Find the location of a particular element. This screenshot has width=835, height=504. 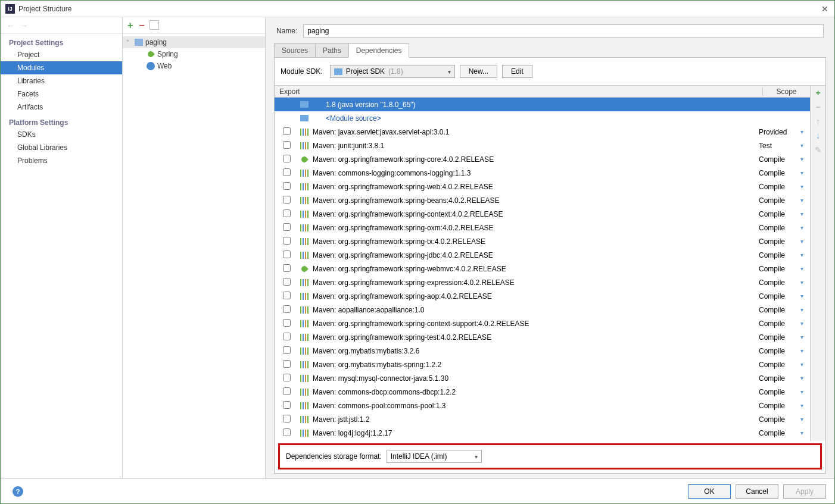

edit-sdk-button: Edit is located at coordinates (517, 71).